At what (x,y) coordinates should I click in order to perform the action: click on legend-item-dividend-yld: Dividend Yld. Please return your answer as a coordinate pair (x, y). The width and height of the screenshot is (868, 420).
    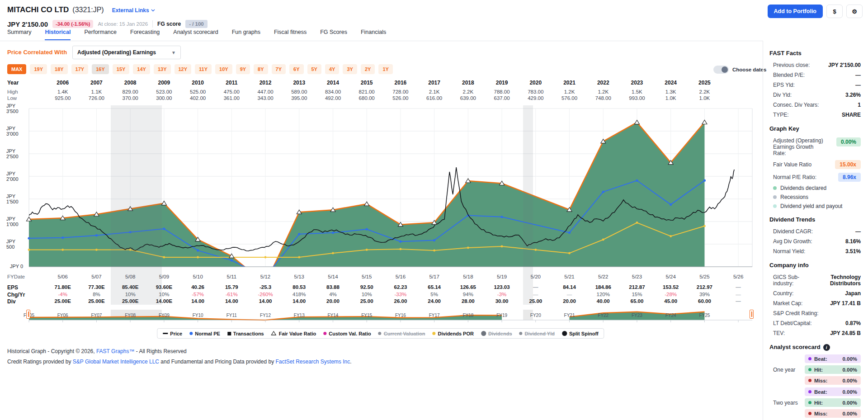
    Looking at the image, I should click on (537, 334).